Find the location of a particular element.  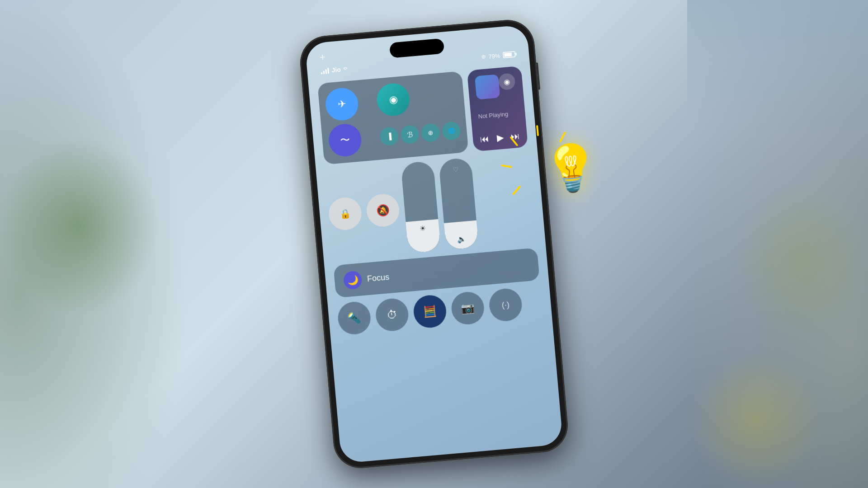

mute-icon: 🔕 is located at coordinates (383, 211).